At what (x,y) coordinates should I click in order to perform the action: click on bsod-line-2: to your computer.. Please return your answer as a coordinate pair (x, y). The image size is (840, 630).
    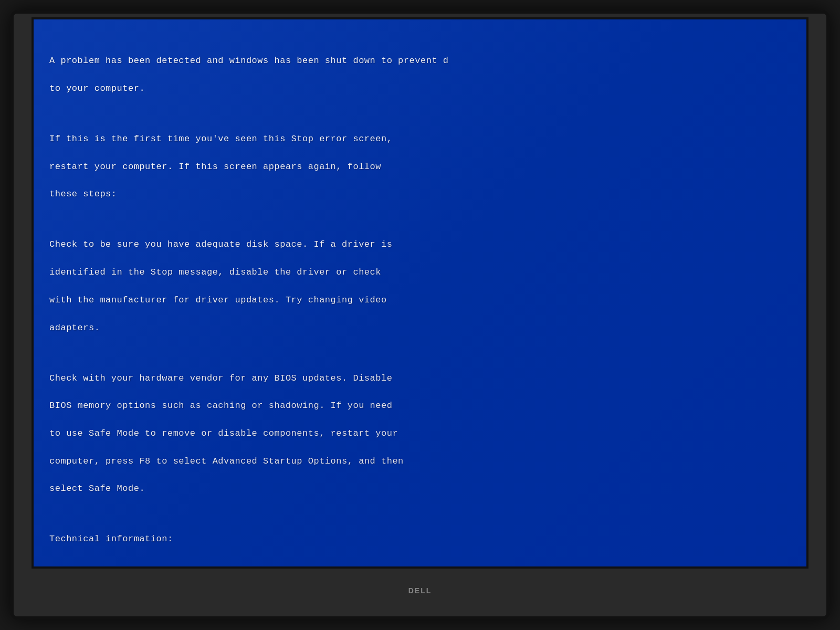
    Looking at the image, I should click on (428, 89).